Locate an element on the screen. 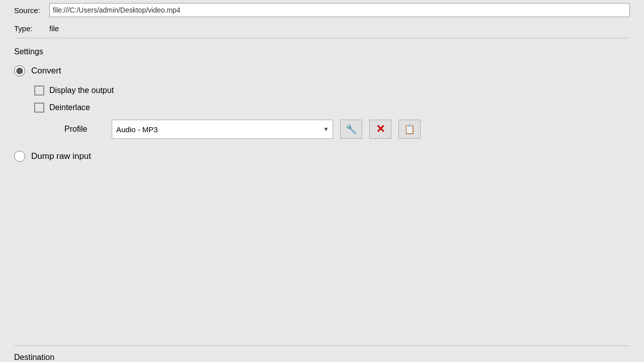 The width and height of the screenshot is (644, 362). profile-select-wrapper: Audio - MP3 Video - H.264 Video - H.265 … is located at coordinates (222, 129).